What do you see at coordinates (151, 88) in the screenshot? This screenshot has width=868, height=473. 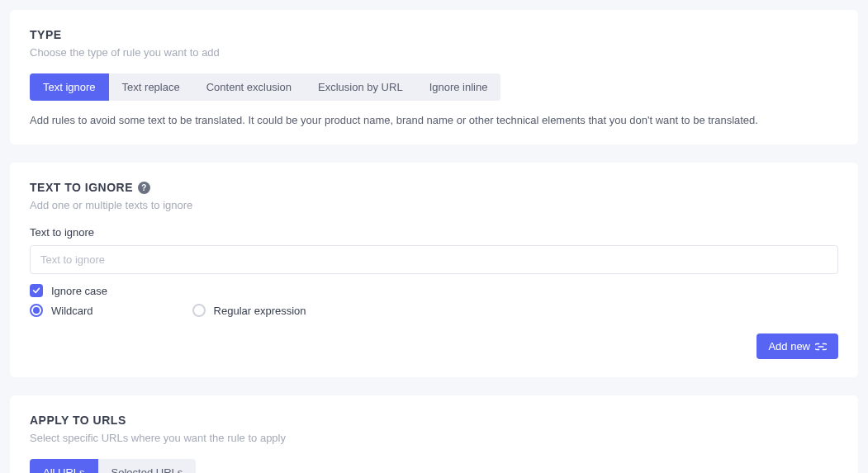 I see `tab-text-replace: Text replace` at bounding box center [151, 88].